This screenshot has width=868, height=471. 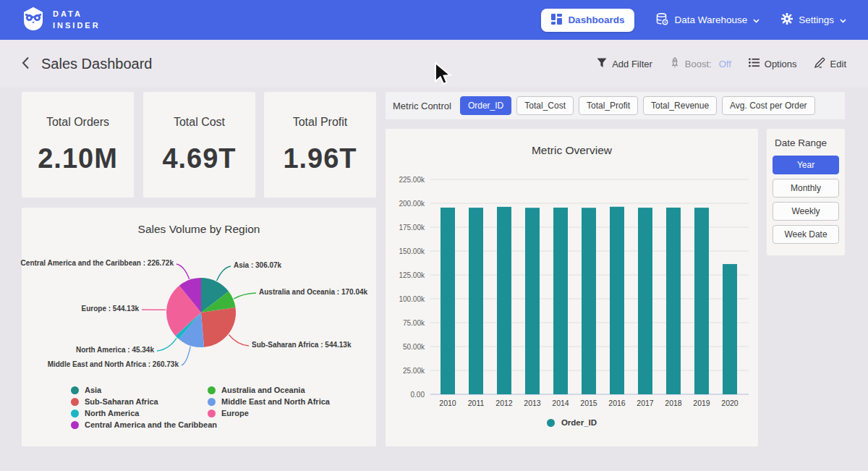 I want to click on list-icon, so click(x=754, y=64).